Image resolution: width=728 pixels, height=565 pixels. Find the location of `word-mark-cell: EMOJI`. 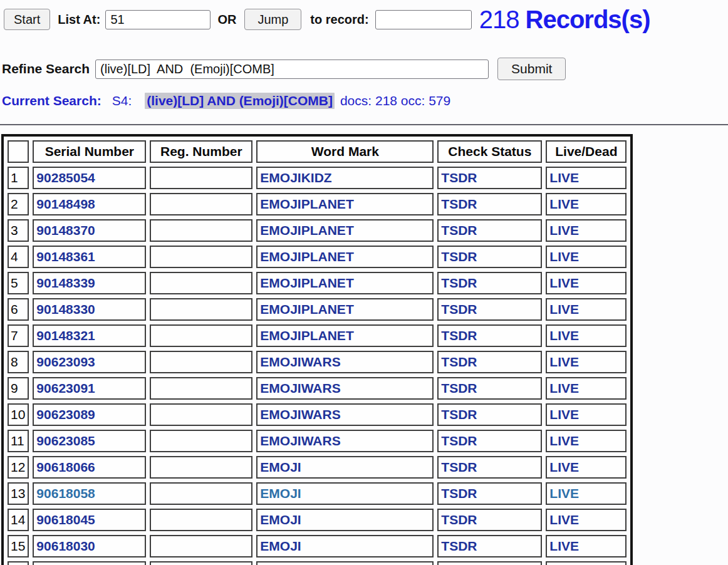

word-mark-cell: EMOJI is located at coordinates (345, 520).